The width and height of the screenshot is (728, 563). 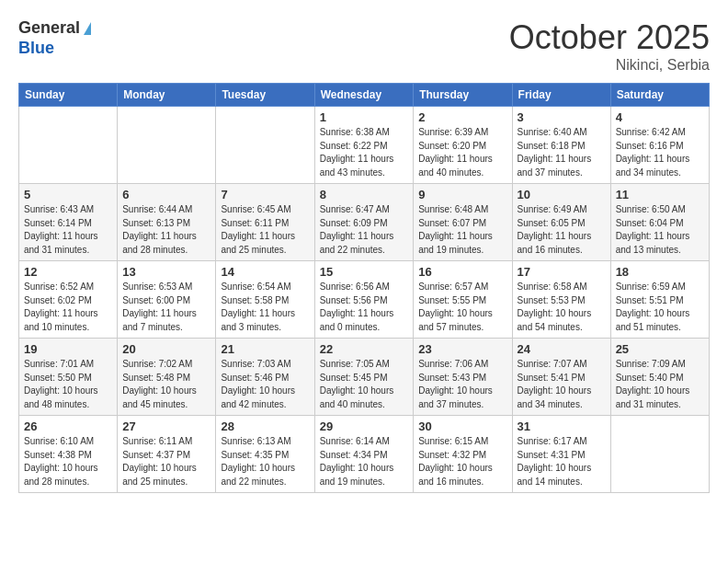 What do you see at coordinates (463, 377) in the screenshot?
I see `calendar-cell: 23Sunrise: 7:06 AM Sunset: 5:43 PM Dayli…` at bounding box center [463, 377].